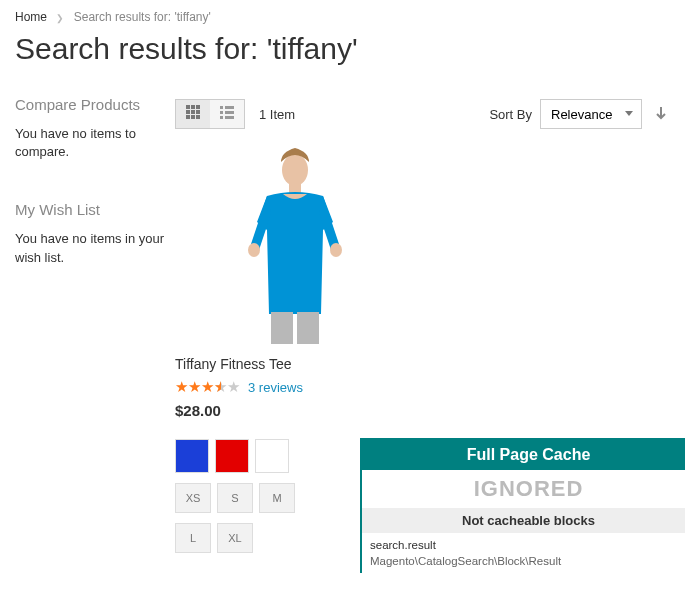 The image size is (685, 597). I want to click on breadcrumb: Home ❯ Search results for: 'tiffany', so click(342, 17).